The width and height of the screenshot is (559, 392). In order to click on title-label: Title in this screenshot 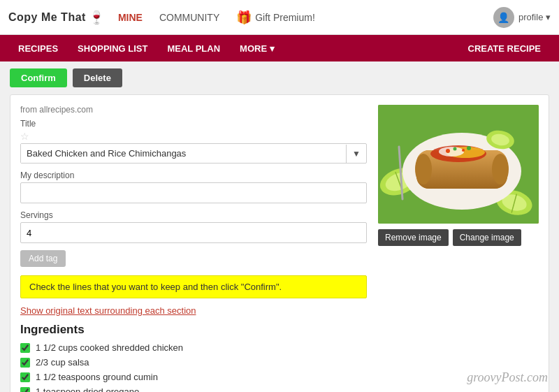, I will do `click(194, 124)`.